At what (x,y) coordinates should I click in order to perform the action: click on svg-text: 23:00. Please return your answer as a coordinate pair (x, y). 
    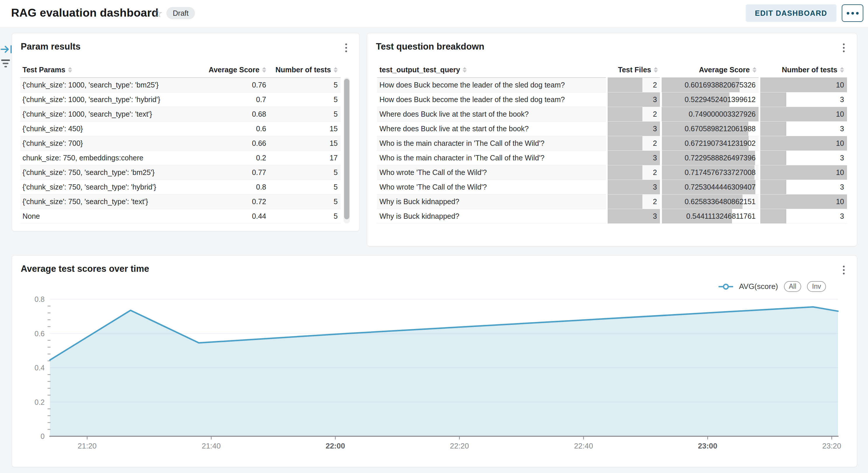
    Looking at the image, I should click on (708, 446).